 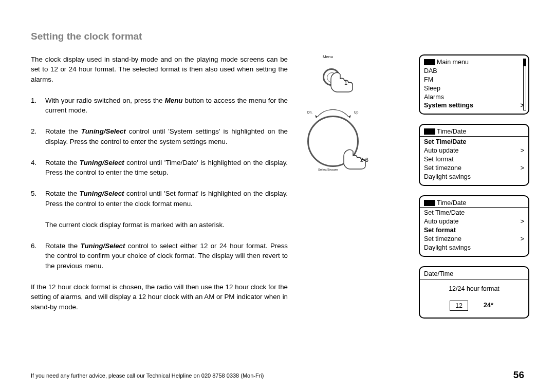 What do you see at coordinates (159, 69) in the screenshot?
I see `intro-paragraph: The clock display used in stand-by mode …` at bounding box center [159, 69].